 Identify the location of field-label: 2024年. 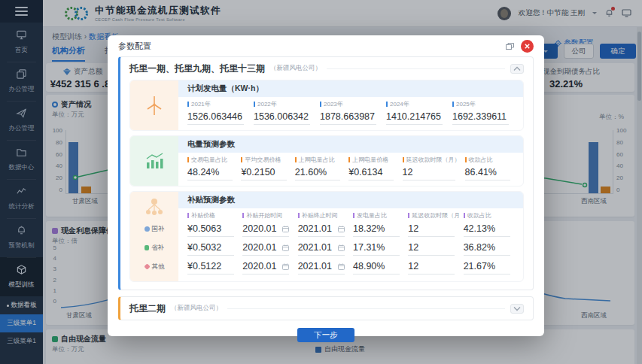
(400, 104).